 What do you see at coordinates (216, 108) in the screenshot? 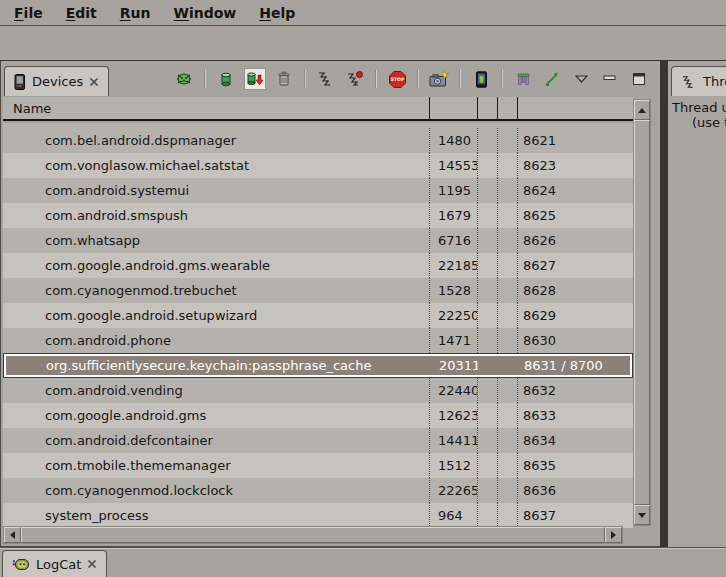
I see `column-header-name: Name` at bounding box center [216, 108].